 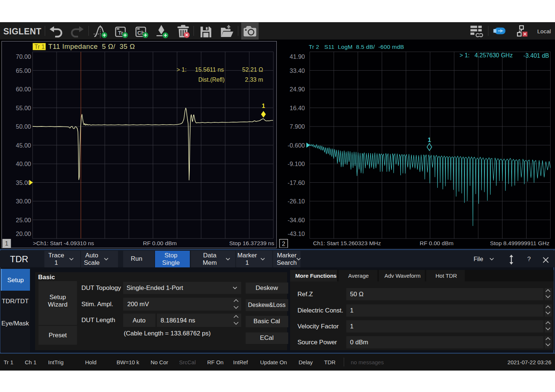 I want to click on svg-text: 25.00, so click(x=24, y=220).